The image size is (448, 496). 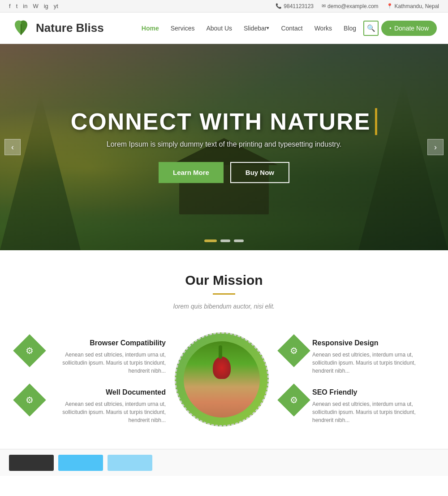 I want to click on main-nav: Home Services About Us Slidebar Contact …, so click(x=287, y=28).